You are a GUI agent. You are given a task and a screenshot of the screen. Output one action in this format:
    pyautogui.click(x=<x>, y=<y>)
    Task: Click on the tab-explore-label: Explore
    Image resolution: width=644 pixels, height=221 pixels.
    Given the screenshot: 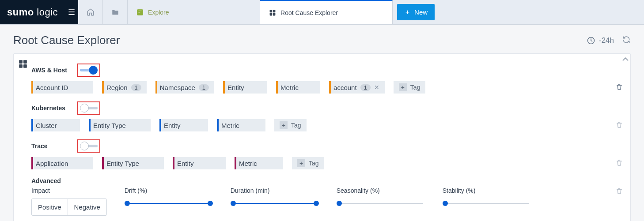 What is the action you would take?
    pyautogui.click(x=158, y=12)
    